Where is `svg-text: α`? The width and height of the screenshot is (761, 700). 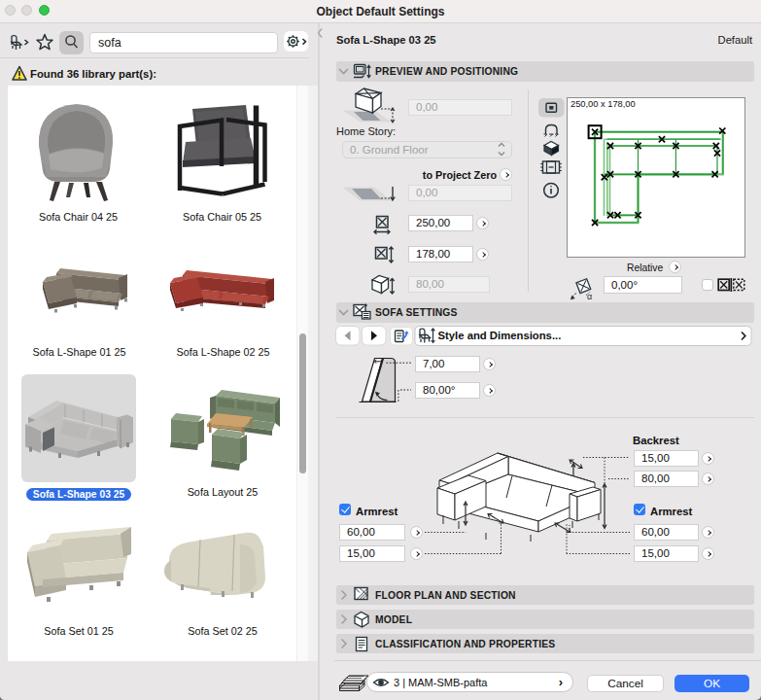 svg-text: α is located at coordinates (589, 297).